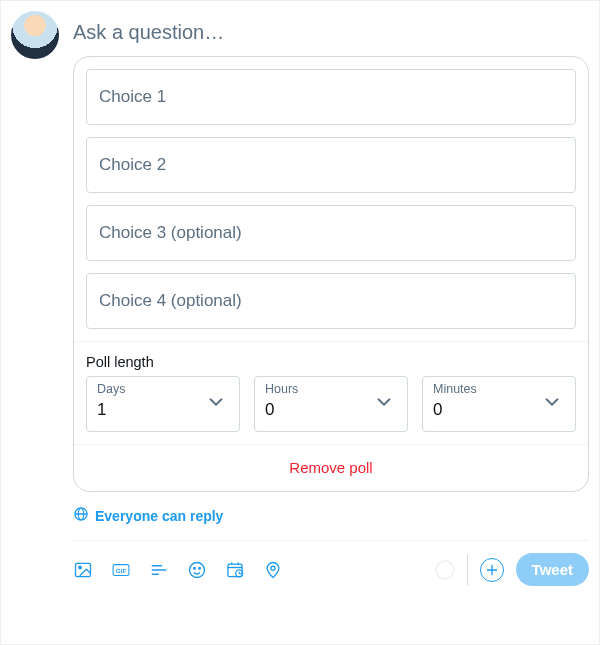  What do you see at coordinates (492, 570) in the screenshot?
I see `add-tweet-button` at bounding box center [492, 570].